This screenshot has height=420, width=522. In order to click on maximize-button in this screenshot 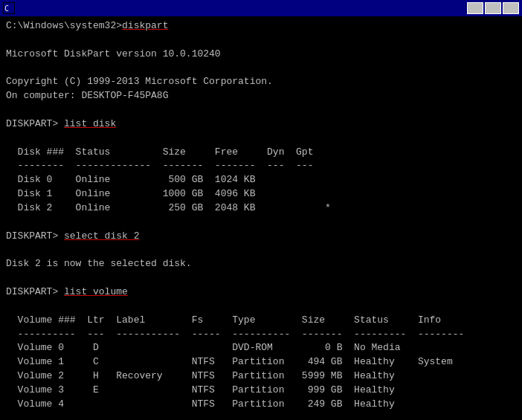, I will do `click(493, 8)`.